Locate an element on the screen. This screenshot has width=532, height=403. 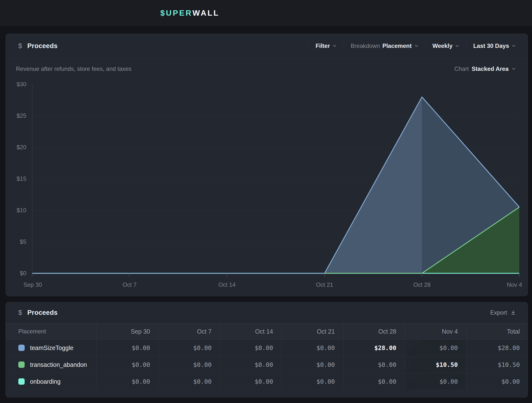
column-header-date: Oct 28 is located at coordinates (374, 331).